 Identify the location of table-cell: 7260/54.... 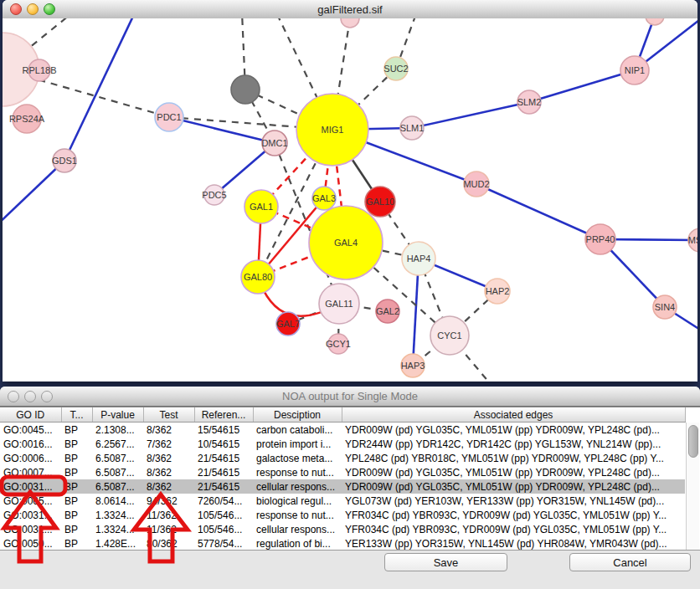
(224, 500).